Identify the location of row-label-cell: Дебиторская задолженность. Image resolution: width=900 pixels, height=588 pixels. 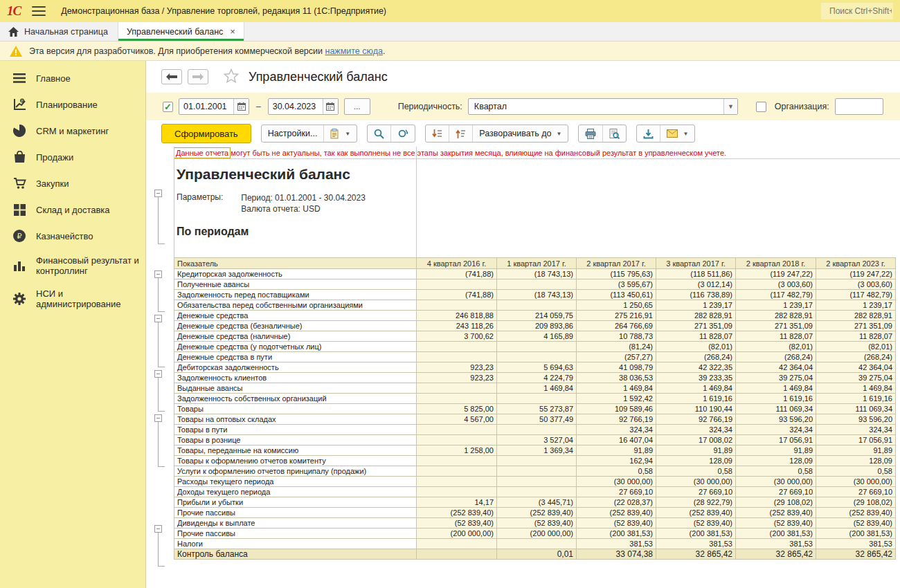
(296, 368).